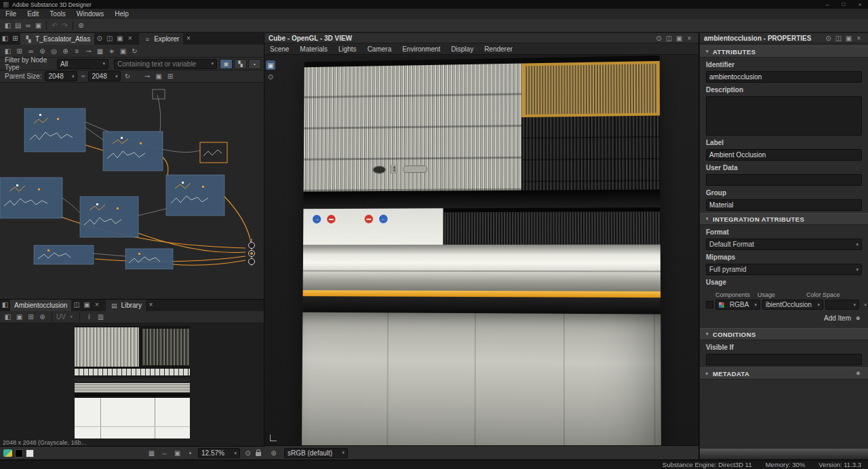 This screenshot has height=469, width=868. Describe the element at coordinates (42, 317) in the screenshot. I see `gear-icon: ⊛` at that location.